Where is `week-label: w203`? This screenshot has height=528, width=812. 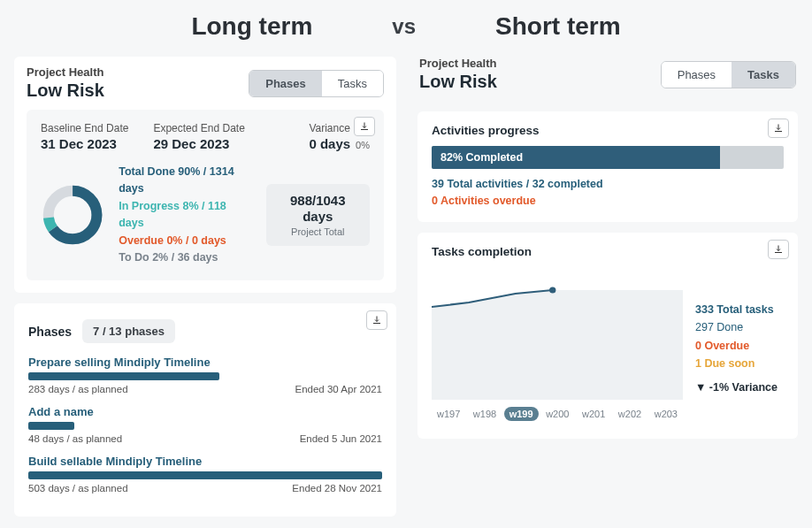
week-label: w203 is located at coordinates (666, 414).